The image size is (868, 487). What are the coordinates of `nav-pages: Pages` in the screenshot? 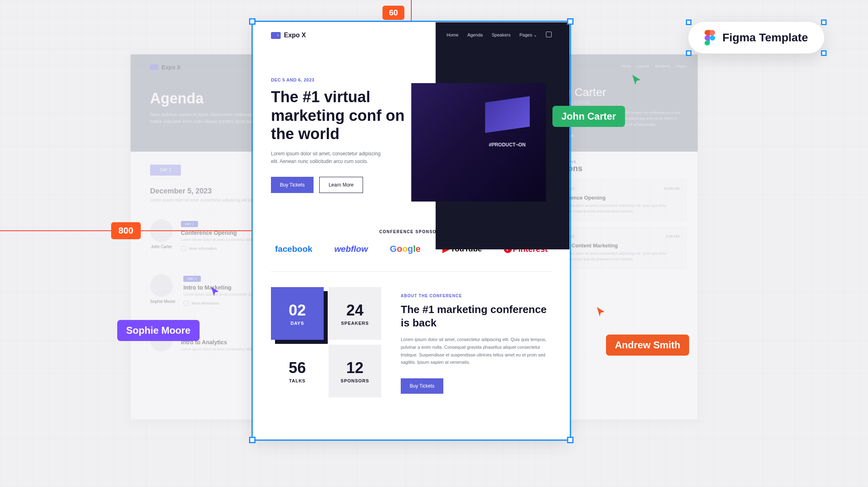 It's located at (681, 66).